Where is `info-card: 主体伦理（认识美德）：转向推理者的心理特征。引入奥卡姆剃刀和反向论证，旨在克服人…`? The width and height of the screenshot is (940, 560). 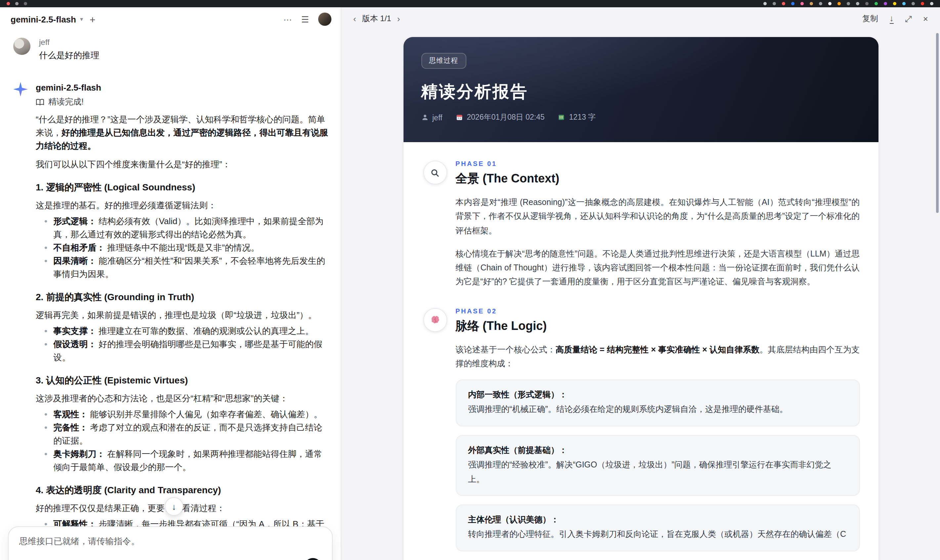
info-card: 主体伦理（认识美德）：转向推理者的心理特征。引入奥卡姆剃刀和反向论证，旨在克服人… is located at coordinates (658, 528).